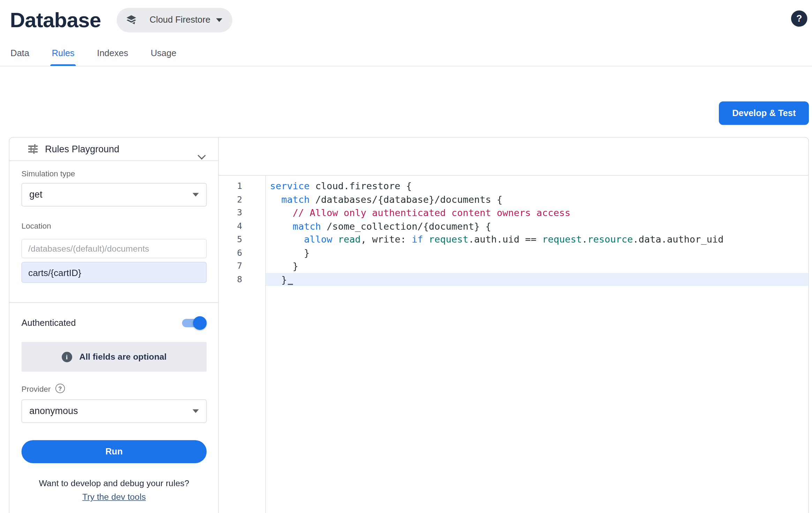 This screenshot has height=513, width=812. Describe the element at coordinates (114, 412) in the screenshot. I see `provider-select: anonymous` at that location.